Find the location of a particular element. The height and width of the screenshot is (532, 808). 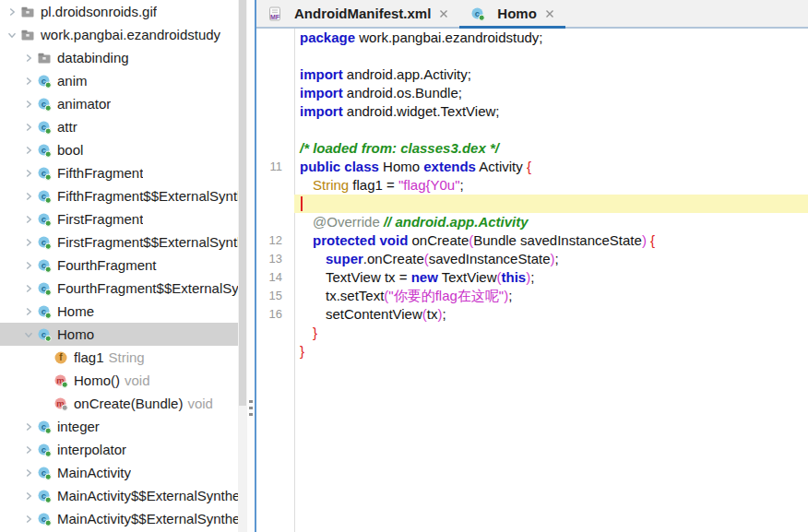

code-line: String flag1 = "flag{Y0u"; is located at coordinates (532, 185).